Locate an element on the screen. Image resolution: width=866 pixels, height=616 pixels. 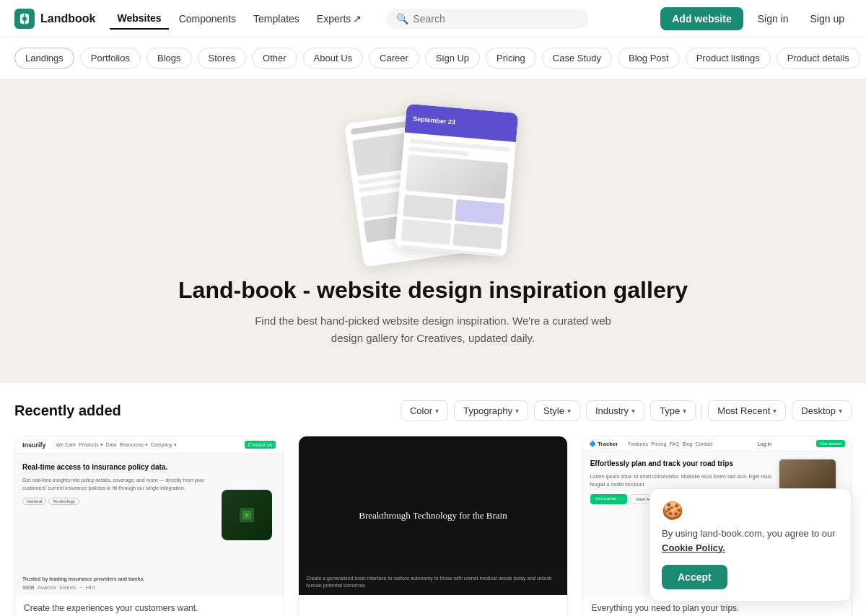
style-filter-label: Style is located at coordinates (554, 411).